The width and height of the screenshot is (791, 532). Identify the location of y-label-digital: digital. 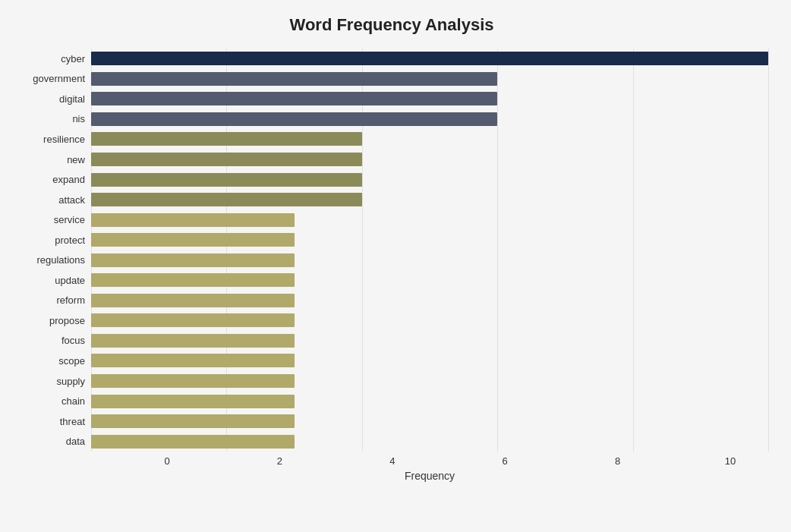
(72, 99).